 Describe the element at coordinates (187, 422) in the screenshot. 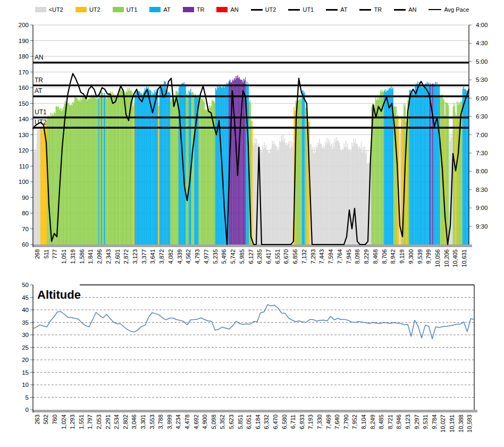

I see `alt-x-tick-label: 4,478` at that location.